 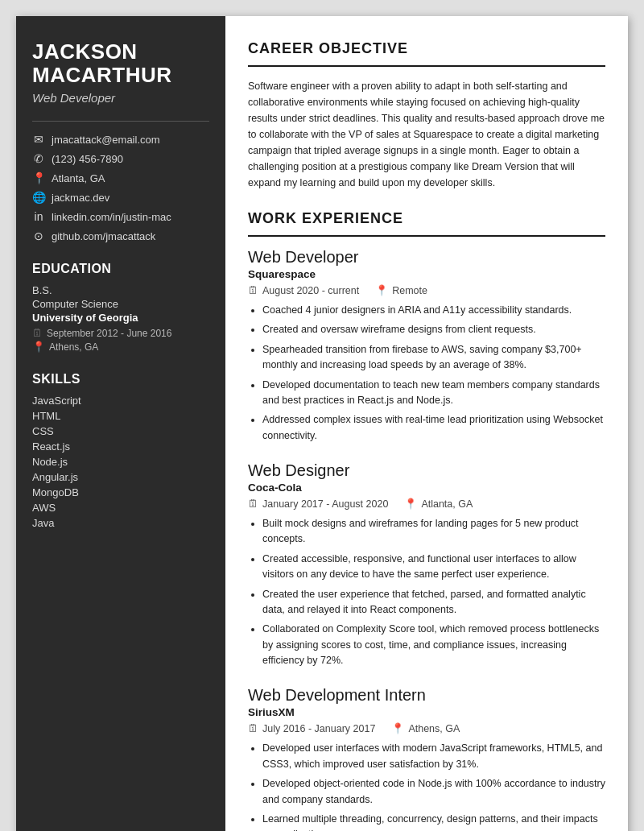 I want to click on contact-location: 📍 Atlanta, GA, so click(x=121, y=178).